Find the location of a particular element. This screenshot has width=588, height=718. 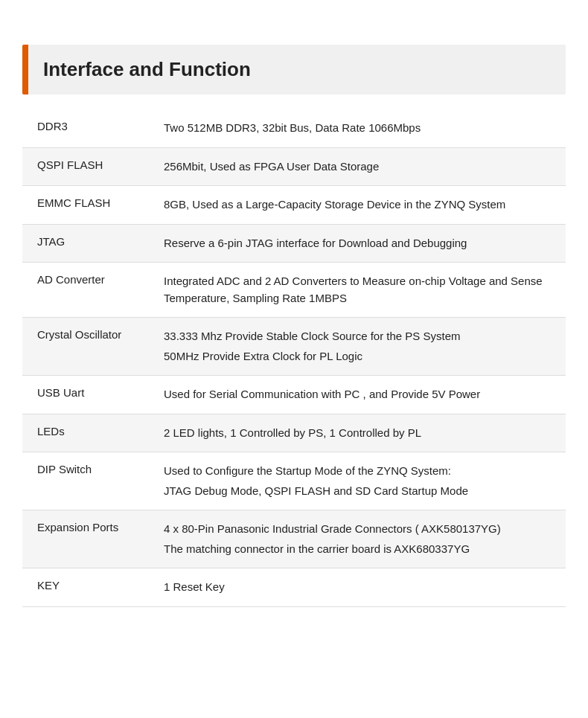

row-label: KEY is located at coordinates (89, 588).